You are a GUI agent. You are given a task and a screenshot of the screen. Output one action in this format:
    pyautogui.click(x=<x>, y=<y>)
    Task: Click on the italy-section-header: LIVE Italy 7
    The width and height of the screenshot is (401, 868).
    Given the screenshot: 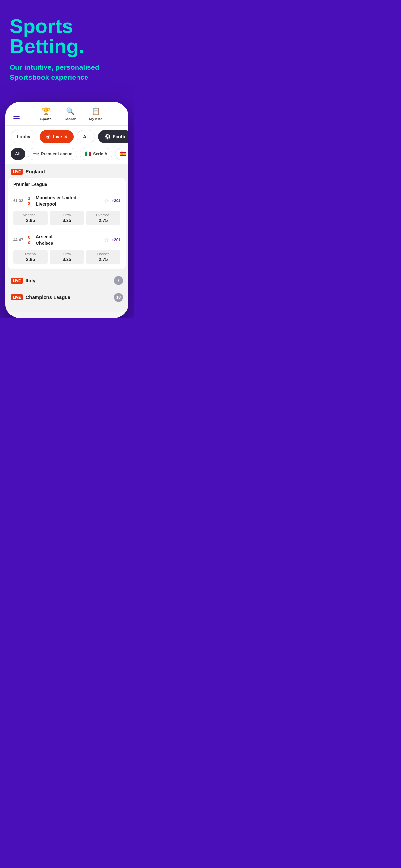 What is the action you would take?
    pyautogui.click(x=67, y=280)
    